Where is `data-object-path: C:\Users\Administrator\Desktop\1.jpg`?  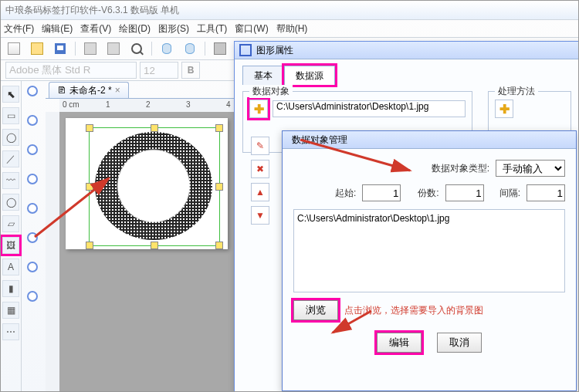
data-object-path: C:\Users\Administrator\Desktop\1.jpg is located at coordinates (369, 109).